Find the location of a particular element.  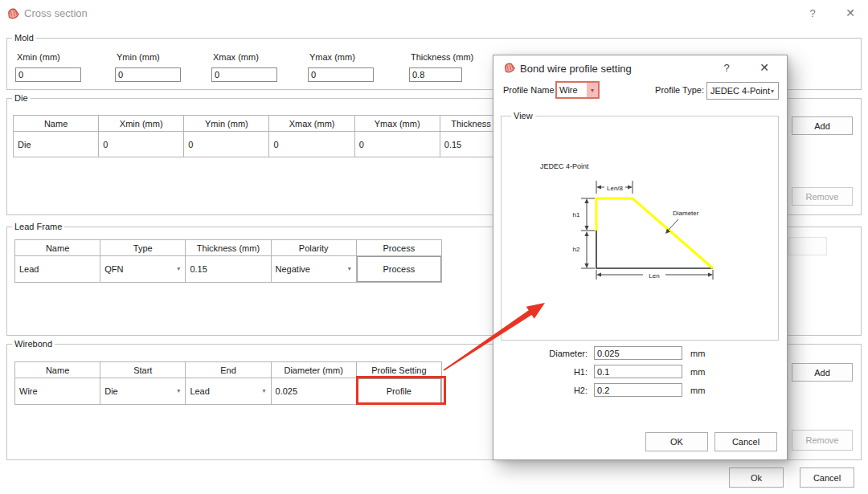

mold-thickness-input is located at coordinates (436, 75).